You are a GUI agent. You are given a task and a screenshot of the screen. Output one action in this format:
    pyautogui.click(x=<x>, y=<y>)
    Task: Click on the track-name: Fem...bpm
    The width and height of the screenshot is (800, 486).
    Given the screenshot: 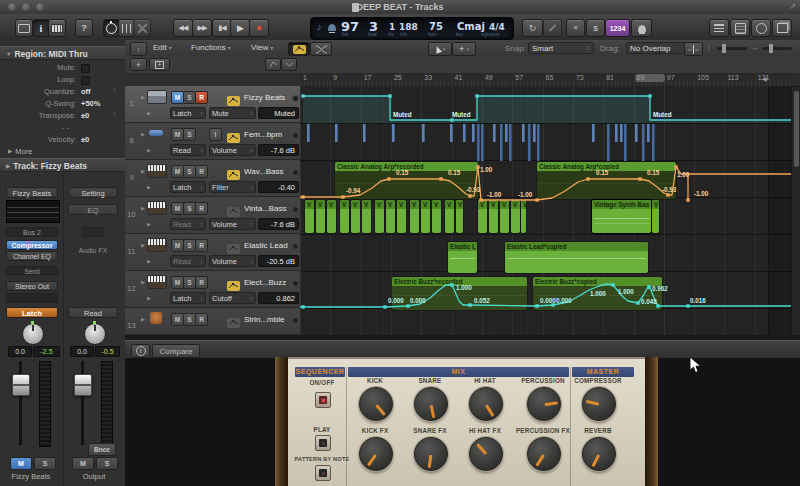 What is the action you would take?
    pyautogui.click(x=268, y=134)
    